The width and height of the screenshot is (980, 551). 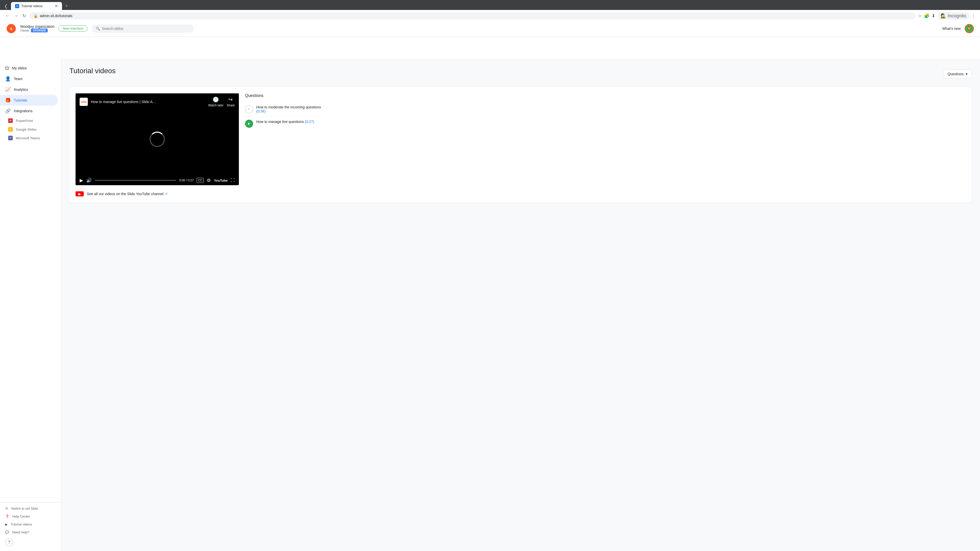 What do you see at coordinates (56, 6) in the screenshot?
I see `close-tab-button: ✕` at bounding box center [56, 6].